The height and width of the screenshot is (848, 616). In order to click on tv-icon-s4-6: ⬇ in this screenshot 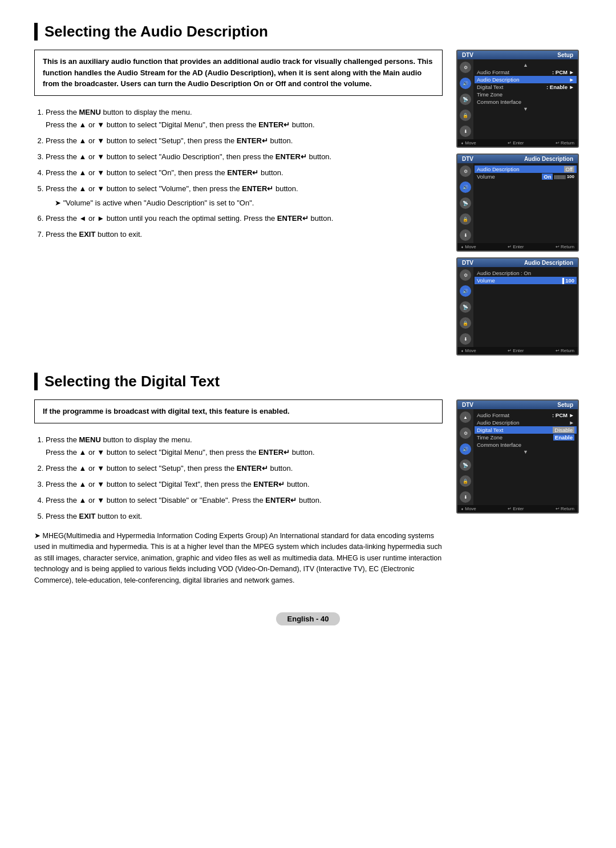, I will do `click(465, 497)`.